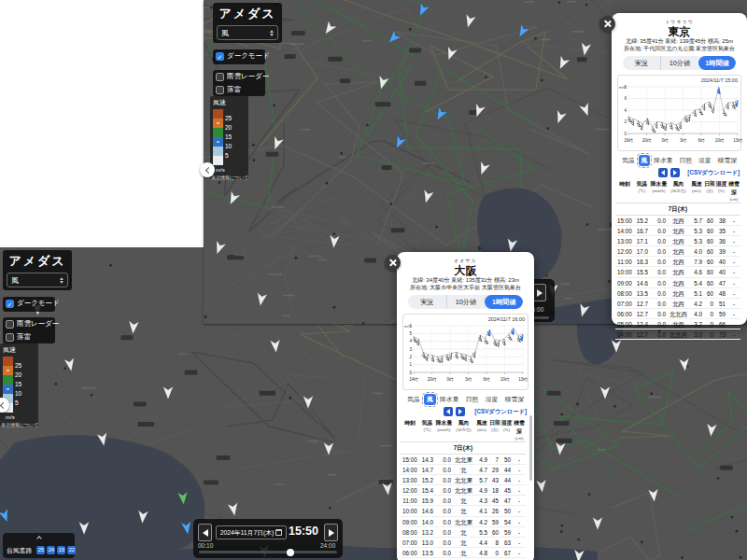 The height and width of the screenshot is (560, 747). Describe the element at coordinates (71, 551) in the screenshot. I see `typhoon-number-badge: 22` at that location.